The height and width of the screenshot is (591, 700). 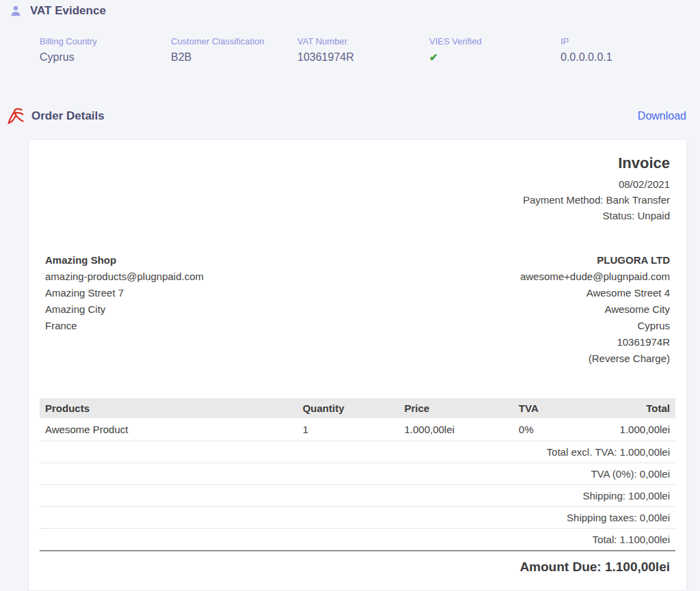 What do you see at coordinates (358, 200) in the screenshot?
I see `invoice-payment-method: Payment Method: Bank Transfer` at bounding box center [358, 200].